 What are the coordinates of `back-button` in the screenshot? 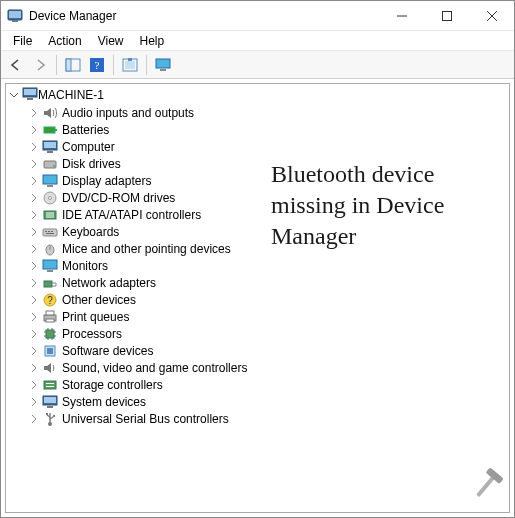 It's located at (16, 65).